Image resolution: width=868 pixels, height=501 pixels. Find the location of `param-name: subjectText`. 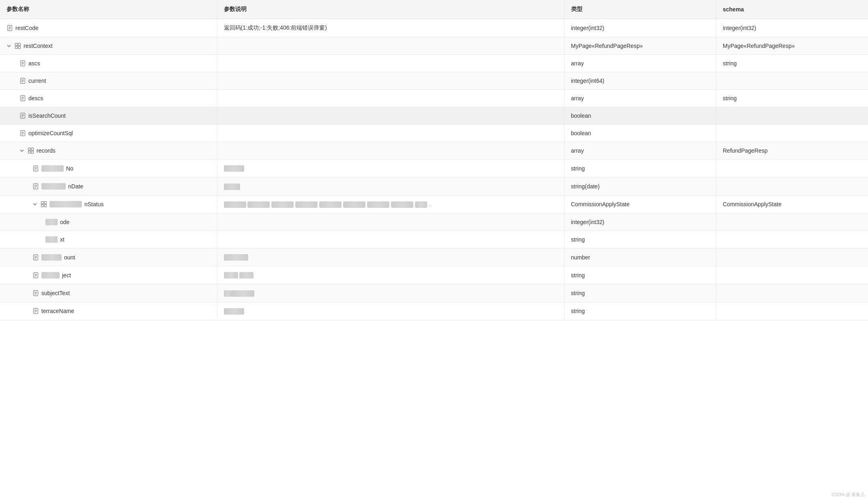

param-name: subjectText is located at coordinates (56, 293).